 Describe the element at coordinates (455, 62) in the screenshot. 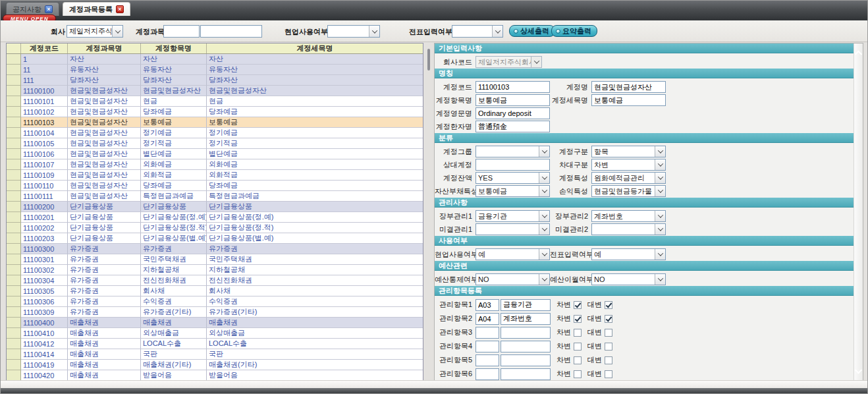

I see `company-code-label: 회사코드` at that location.